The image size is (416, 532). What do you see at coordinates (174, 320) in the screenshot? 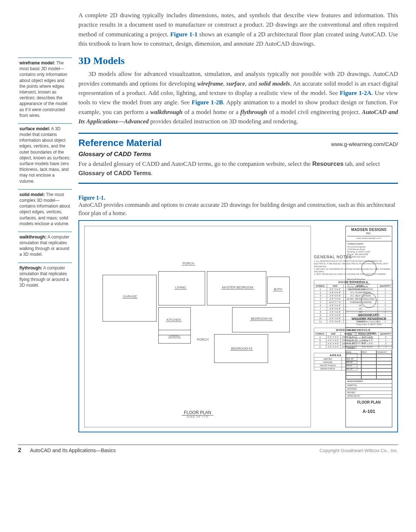
I see `label-kitchen: KITCHEN` at bounding box center [174, 320].